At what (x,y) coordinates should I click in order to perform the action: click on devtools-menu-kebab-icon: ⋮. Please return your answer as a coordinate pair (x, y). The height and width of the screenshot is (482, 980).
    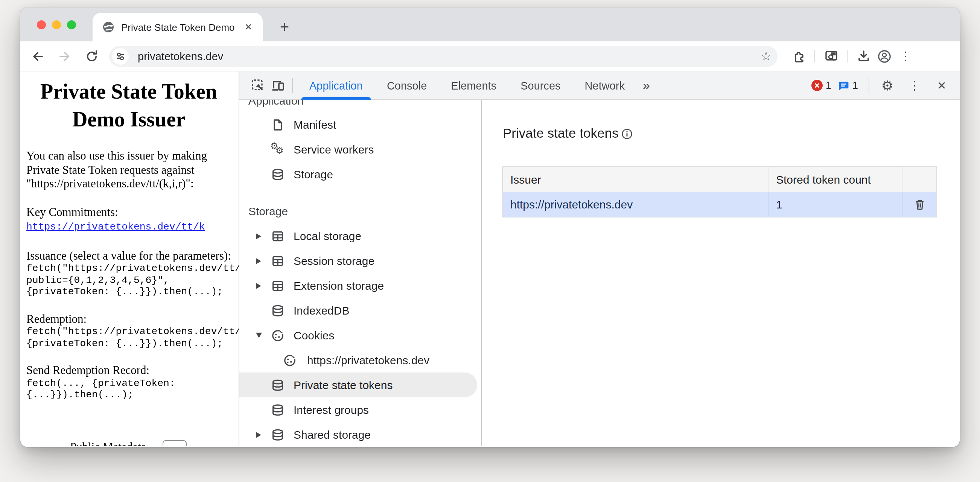
    Looking at the image, I should click on (915, 85).